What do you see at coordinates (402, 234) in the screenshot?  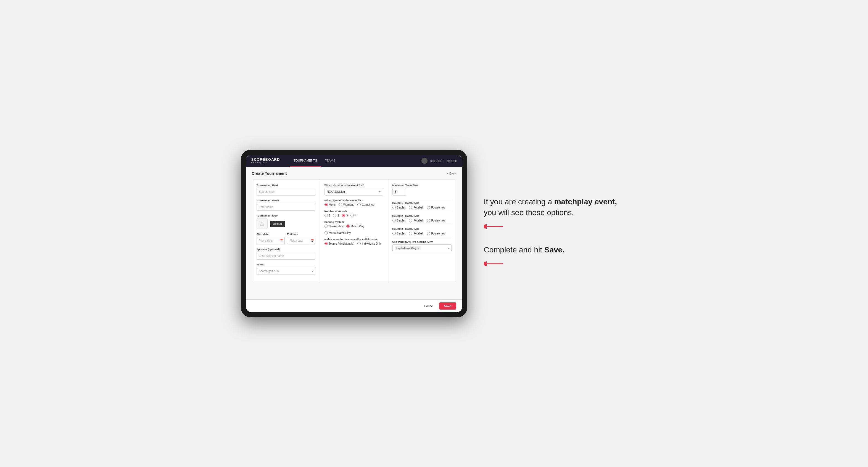 I see `round3-singles-label: Singles` at bounding box center [402, 234].